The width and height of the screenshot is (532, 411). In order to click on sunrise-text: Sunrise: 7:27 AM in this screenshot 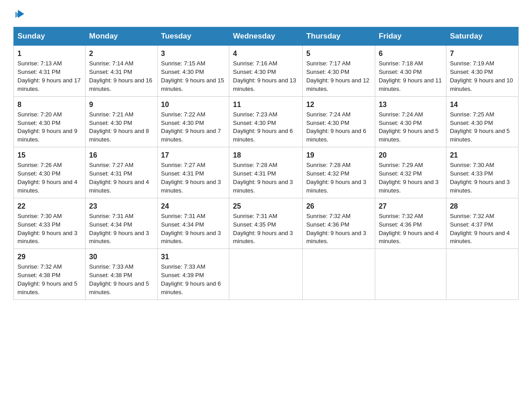, I will do `click(111, 165)`.